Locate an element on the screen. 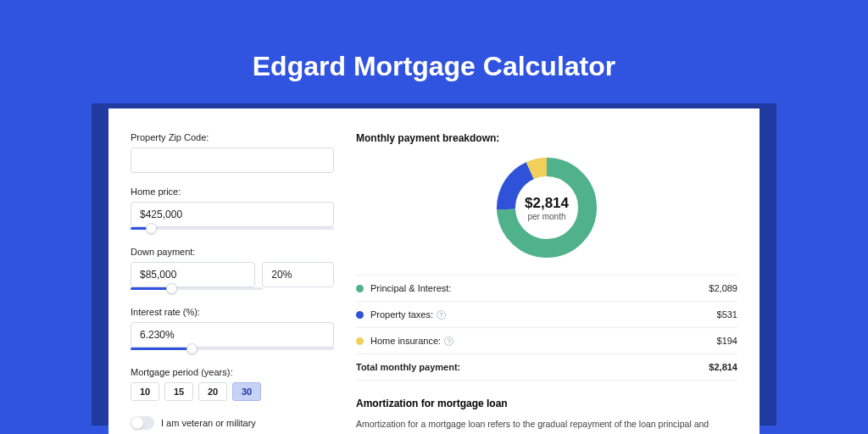  period-option-10: 10 is located at coordinates (145, 392).